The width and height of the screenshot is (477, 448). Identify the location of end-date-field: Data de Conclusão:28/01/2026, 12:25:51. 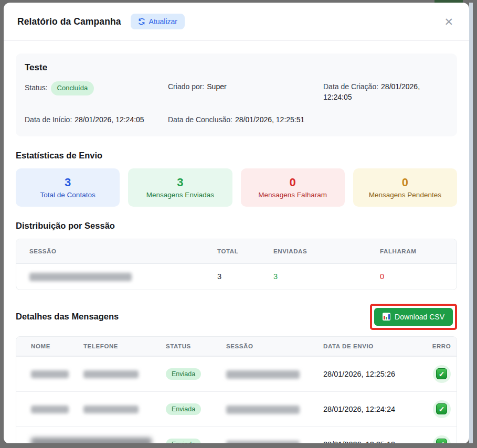
(246, 120).